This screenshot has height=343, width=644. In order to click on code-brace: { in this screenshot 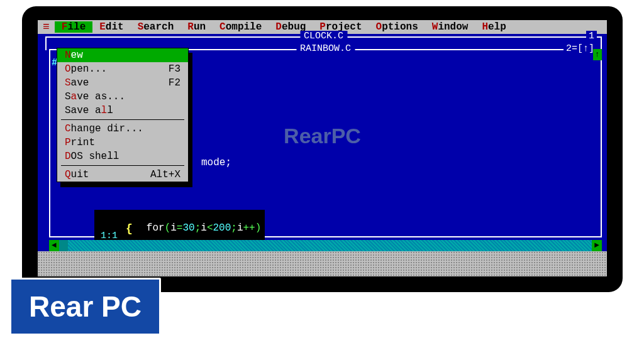, I will do `click(130, 229)`.